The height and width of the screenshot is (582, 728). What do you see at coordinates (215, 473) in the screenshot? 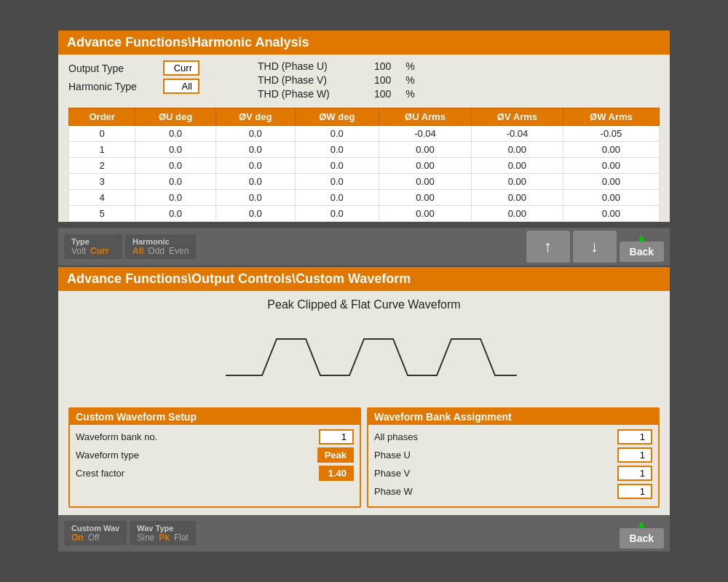
I see `crest-factor-row: Crest factor 1.40` at bounding box center [215, 473].